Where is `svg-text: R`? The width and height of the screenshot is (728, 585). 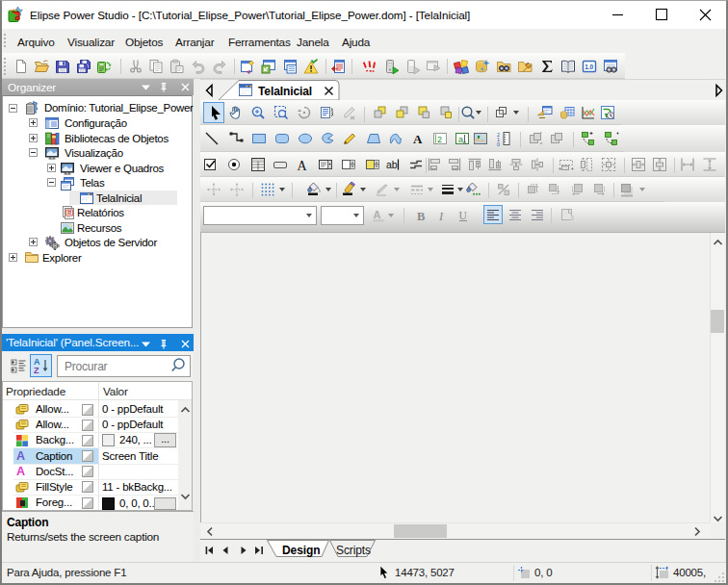
svg-text: R is located at coordinates (69, 213).